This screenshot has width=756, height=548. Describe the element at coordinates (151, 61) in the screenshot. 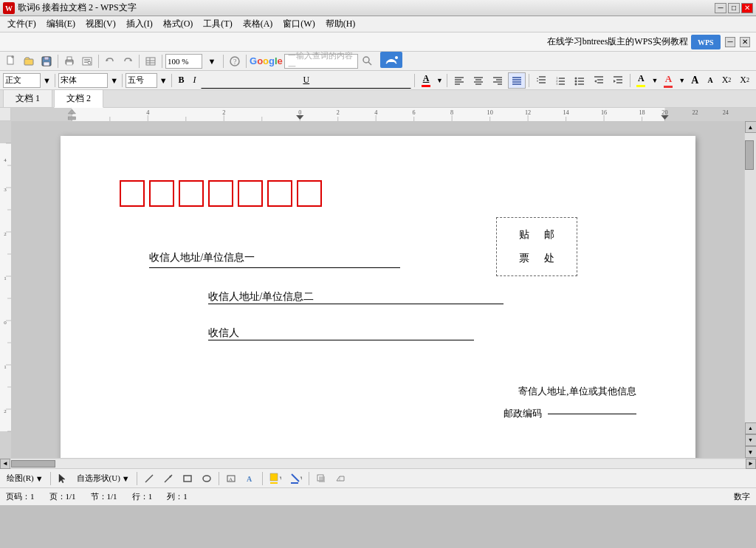

I see `table-button` at that location.